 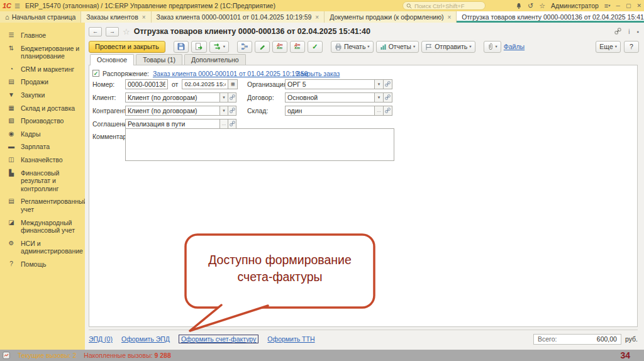 What do you see at coordinates (112, 31) in the screenshot?
I see `forward-button: →` at bounding box center [112, 31].